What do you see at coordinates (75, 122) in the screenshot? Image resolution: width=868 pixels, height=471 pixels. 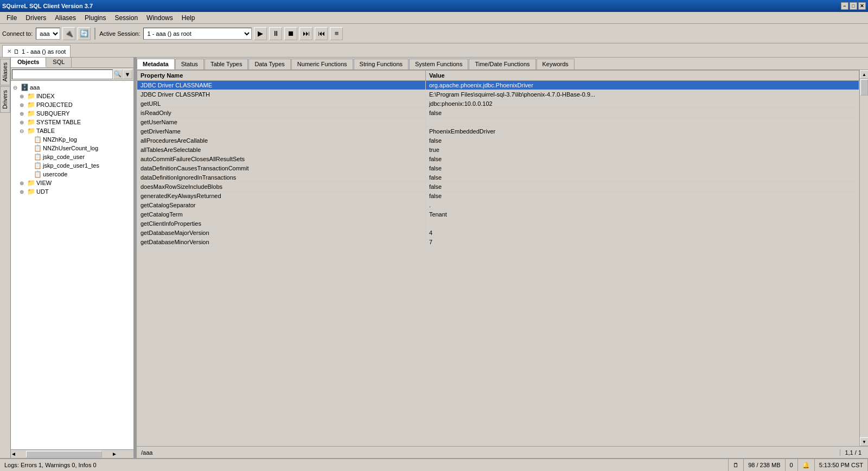 I see `tree-item-systemtable: ⊕ 📁 SYSTEM TABLE` at bounding box center [75, 122].